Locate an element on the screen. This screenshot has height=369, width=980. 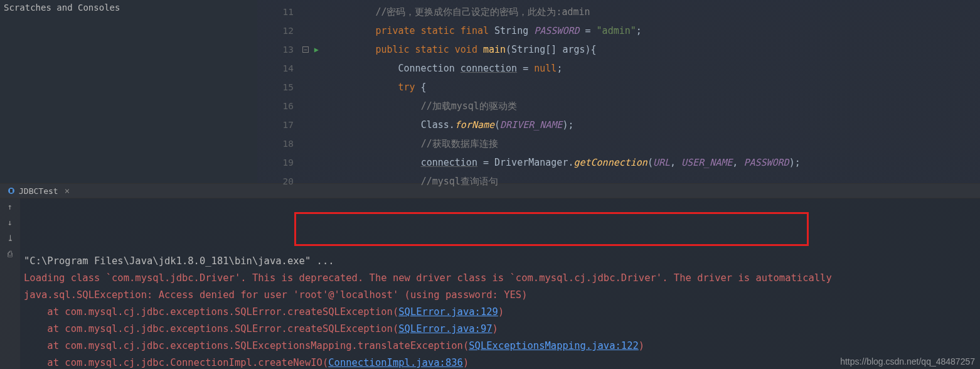
line-number: 14 is located at coordinates (282, 68).